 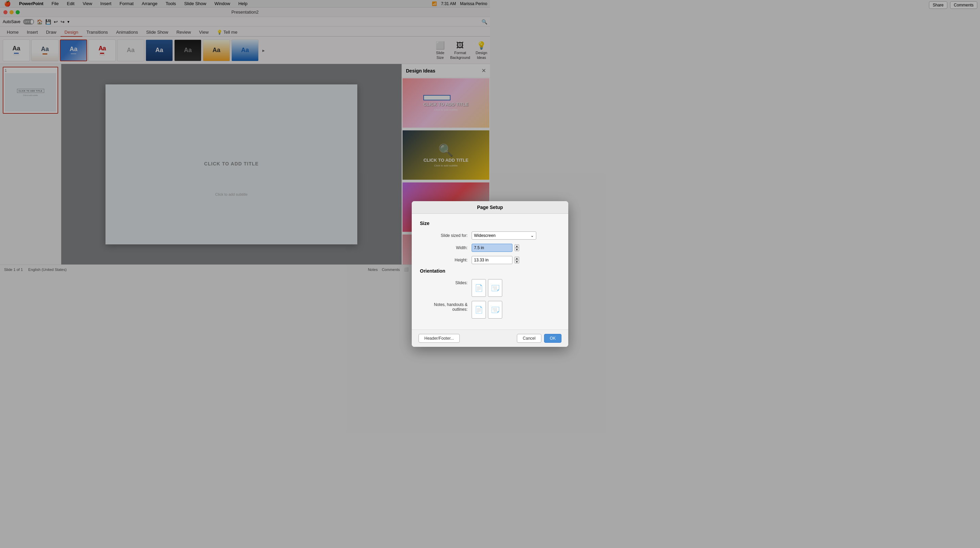 What do you see at coordinates (455, 271) in the screenshot?
I see `orientation-section-title: Orientation` at bounding box center [455, 271].